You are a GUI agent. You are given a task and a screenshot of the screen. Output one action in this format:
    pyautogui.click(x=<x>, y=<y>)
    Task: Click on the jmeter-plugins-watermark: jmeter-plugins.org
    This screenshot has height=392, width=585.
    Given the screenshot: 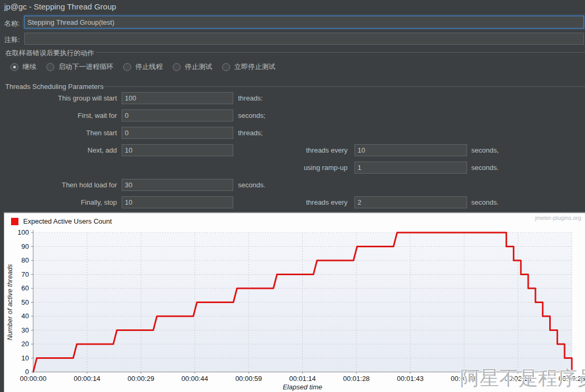 What is the action you would take?
    pyautogui.click(x=558, y=218)
    